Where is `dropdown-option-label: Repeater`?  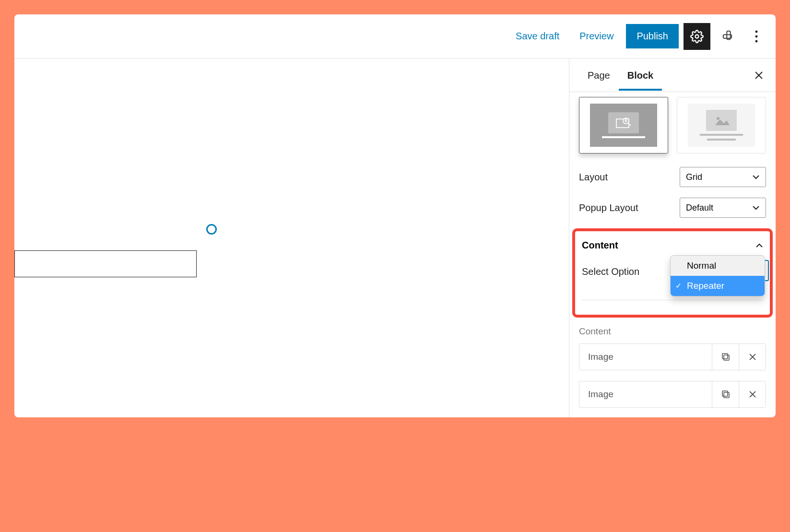
dropdown-option-label: Repeater is located at coordinates (706, 286).